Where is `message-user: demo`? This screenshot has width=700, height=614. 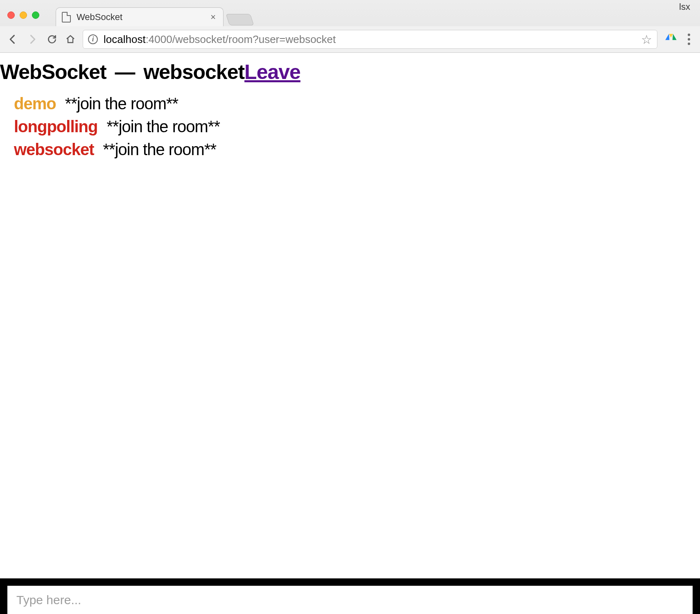 message-user: demo is located at coordinates (35, 104).